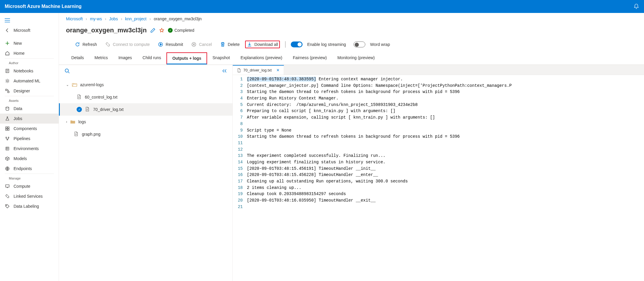 This screenshot has height=281, width=644. What do you see at coordinates (29, 196) in the screenshot?
I see `nav-linked-services: Linked Services` at bounding box center [29, 196].